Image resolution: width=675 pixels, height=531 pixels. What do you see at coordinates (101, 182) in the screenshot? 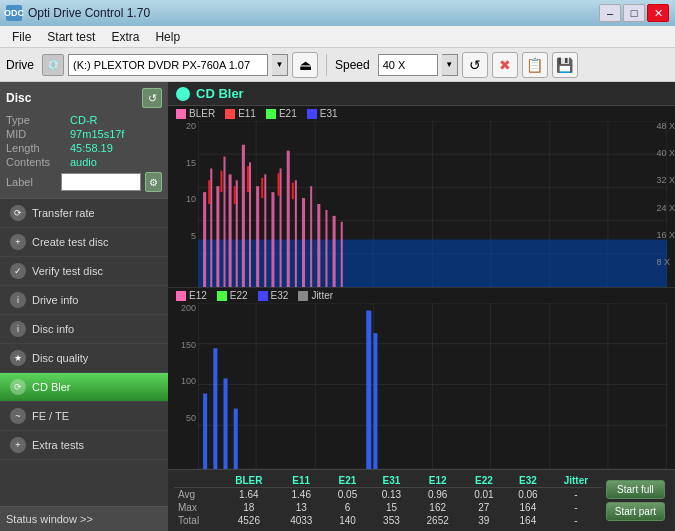
I see `label-input` at bounding box center [101, 182].